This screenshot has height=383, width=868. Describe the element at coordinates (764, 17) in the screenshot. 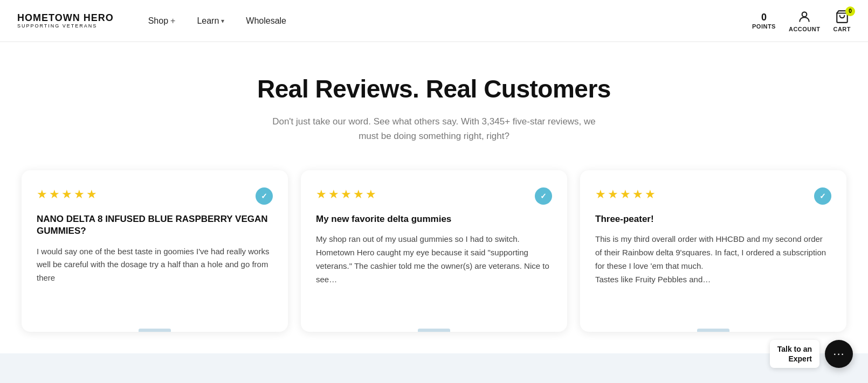

I see `points-count: 0` at that location.